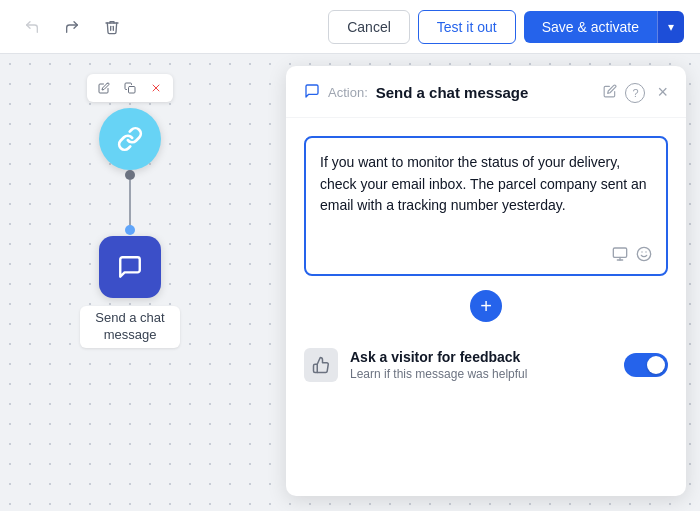 The image size is (700, 511). I want to click on save-dropdown-button: ▾, so click(670, 27).